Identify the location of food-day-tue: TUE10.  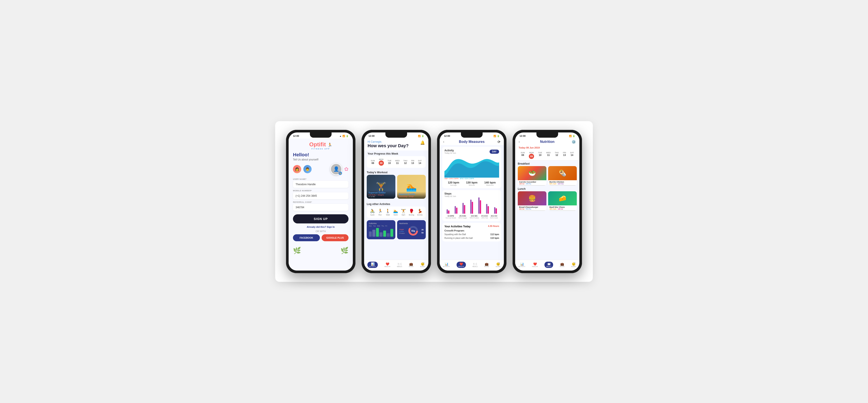
(540, 155).